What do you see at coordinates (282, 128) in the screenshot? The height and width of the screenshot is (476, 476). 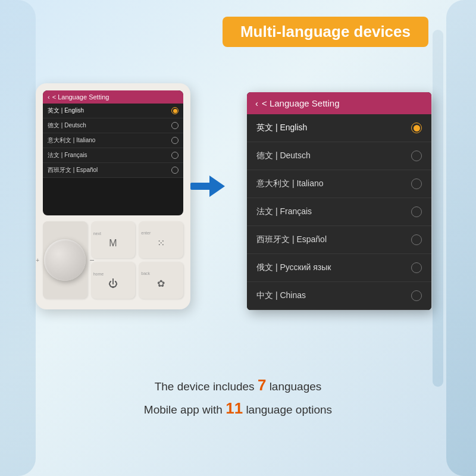 I see `lang-panel-label: 英文 | English` at bounding box center [282, 128].